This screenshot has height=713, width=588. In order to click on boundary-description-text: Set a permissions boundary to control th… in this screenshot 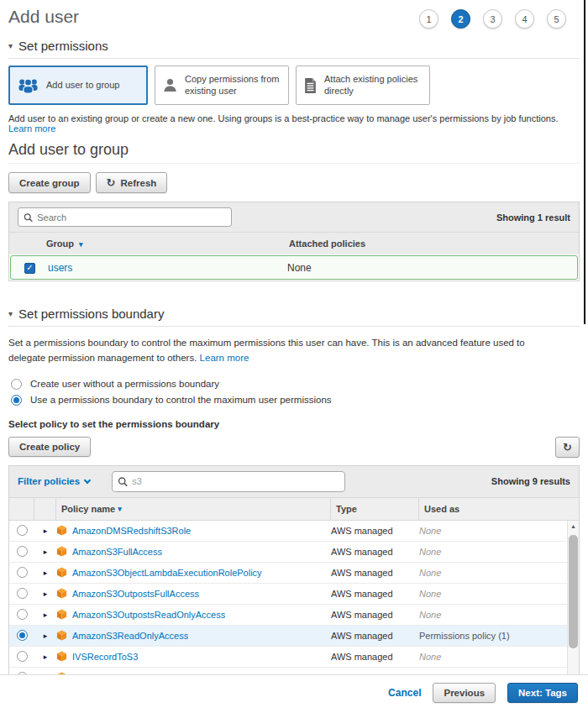, I will do `click(267, 350)`.